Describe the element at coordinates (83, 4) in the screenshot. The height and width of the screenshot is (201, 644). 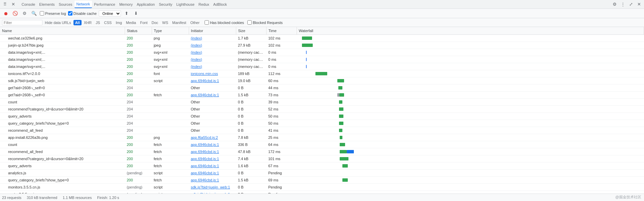
I see `tab-network: Network` at that location.